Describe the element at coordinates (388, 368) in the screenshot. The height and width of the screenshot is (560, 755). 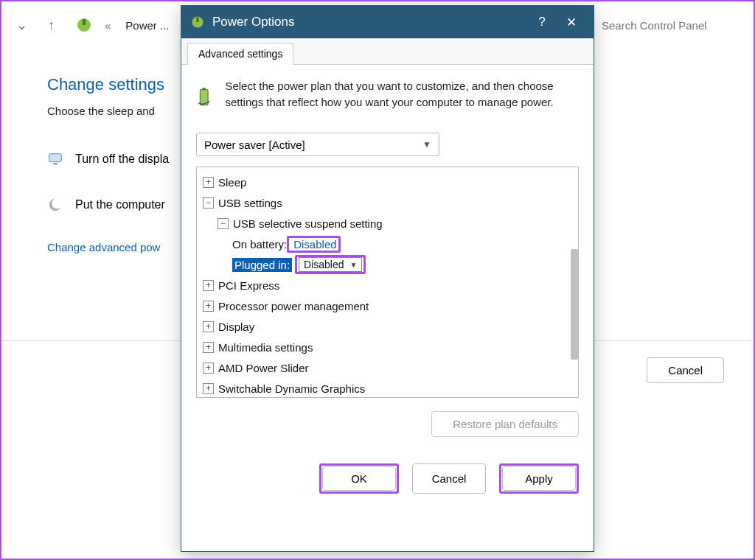
I see `tree-item-amd: +AMD Power Slider` at that location.